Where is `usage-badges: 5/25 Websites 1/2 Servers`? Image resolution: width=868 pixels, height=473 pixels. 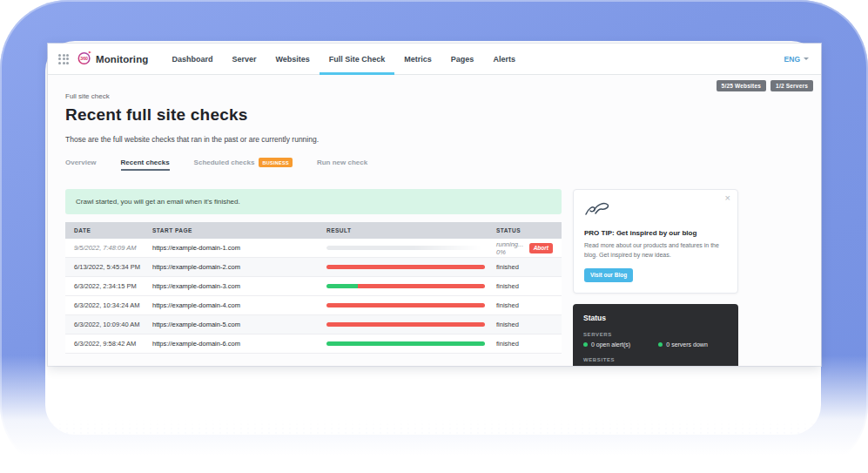
usage-badges: 5/25 Websites 1/2 Servers is located at coordinates (764, 85).